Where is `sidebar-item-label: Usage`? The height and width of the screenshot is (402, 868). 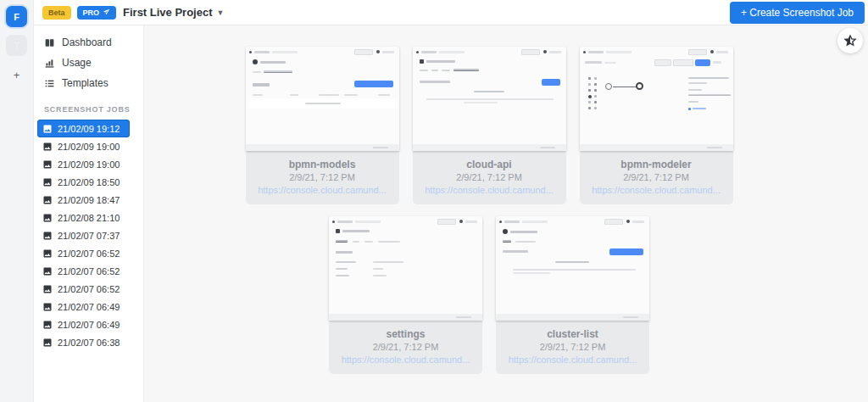
sidebar-item-label: Usage is located at coordinates (76, 63).